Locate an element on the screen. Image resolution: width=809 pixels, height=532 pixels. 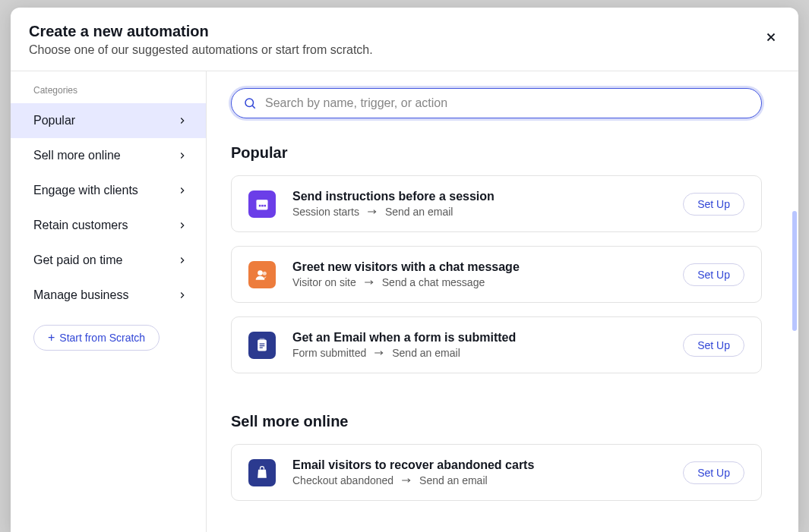
modal-header: Create a new automation Choose one of ou… is located at coordinates (404, 39).